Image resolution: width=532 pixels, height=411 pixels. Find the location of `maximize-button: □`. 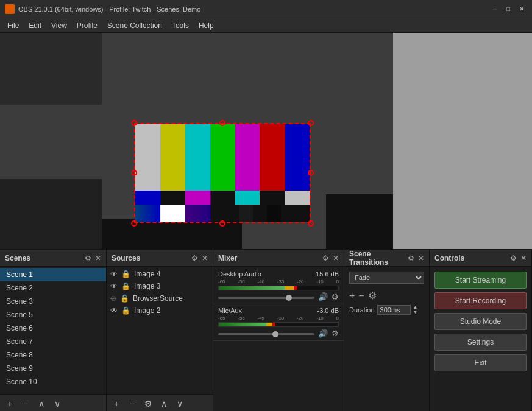

maximize-button: □ is located at coordinates (508, 9).